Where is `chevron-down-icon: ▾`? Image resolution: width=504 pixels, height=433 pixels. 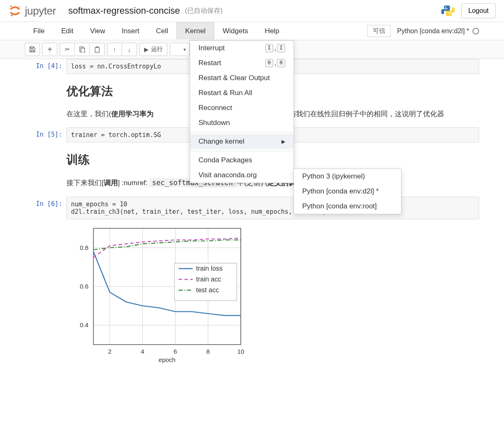
chevron-down-icon: ▾ is located at coordinates (185, 50).